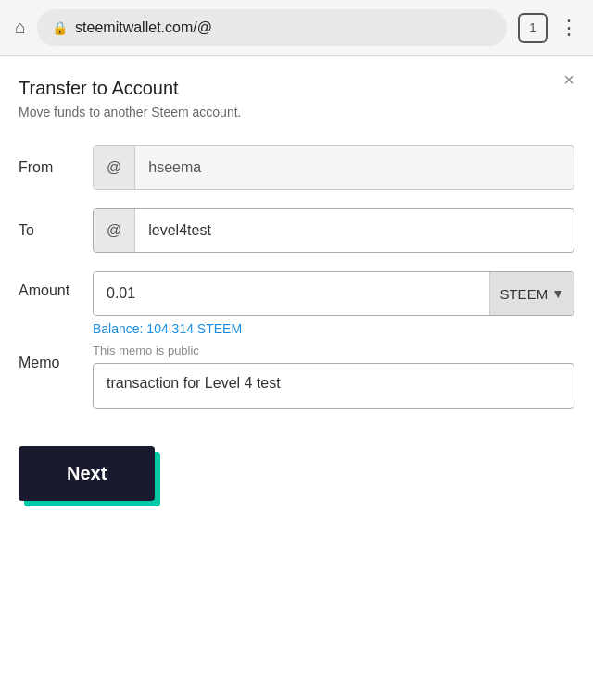 This screenshot has height=700, width=593. What do you see at coordinates (296, 231) in the screenshot?
I see `to-row: To @` at bounding box center [296, 231].